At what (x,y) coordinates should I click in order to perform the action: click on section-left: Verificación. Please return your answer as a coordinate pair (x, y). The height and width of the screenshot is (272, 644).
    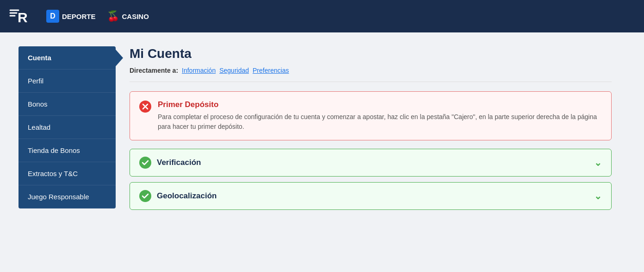
    Looking at the image, I should click on (170, 163).